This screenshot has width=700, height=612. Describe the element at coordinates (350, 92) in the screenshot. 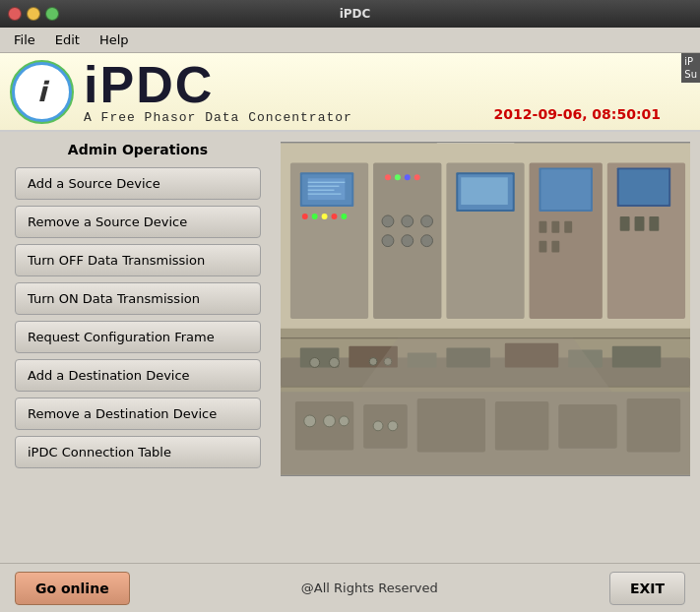

I see `header: i iPDC A Free Phasor Data Concentrator 2…` at that location.